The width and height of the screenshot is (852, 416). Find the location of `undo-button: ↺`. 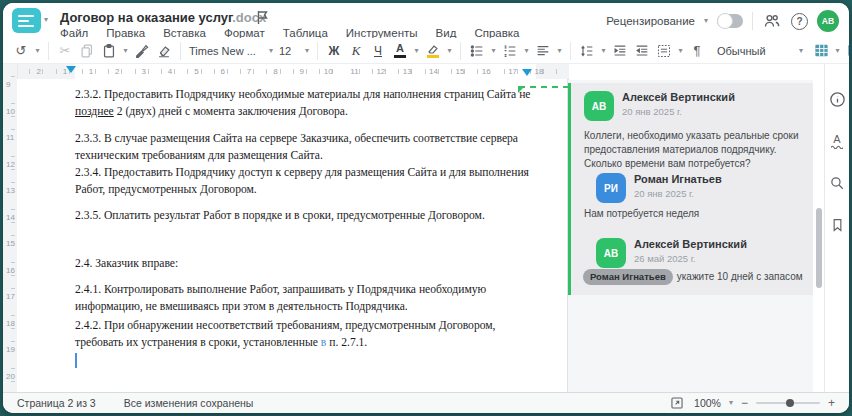

undo-button: ↺ is located at coordinates (21, 51).